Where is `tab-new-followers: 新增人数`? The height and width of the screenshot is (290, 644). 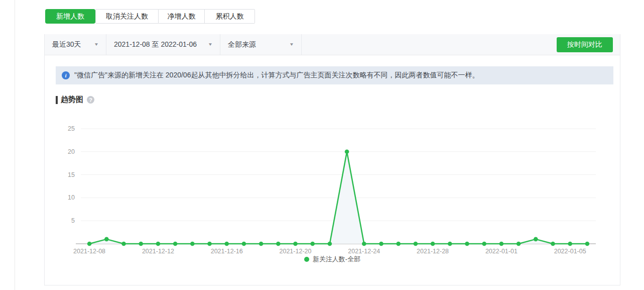 tab-new-followers: 新增人数 is located at coordinates (70, 16).